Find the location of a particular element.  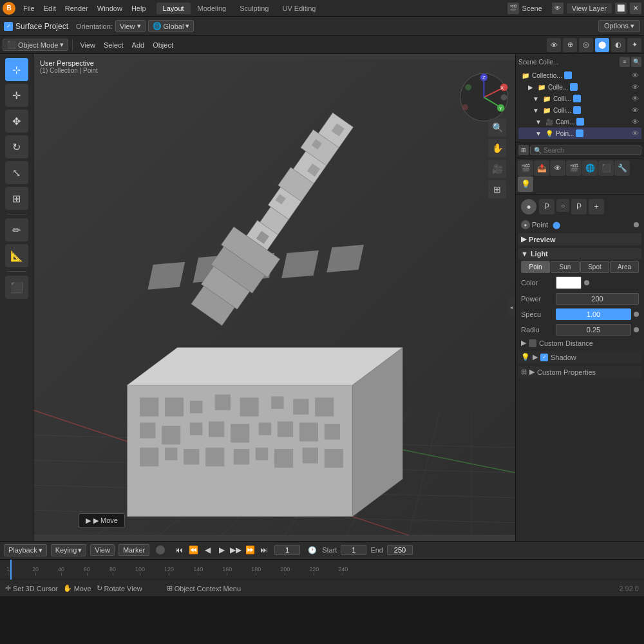

solid-shading: ⬤ is located at coordinates (602, 45).